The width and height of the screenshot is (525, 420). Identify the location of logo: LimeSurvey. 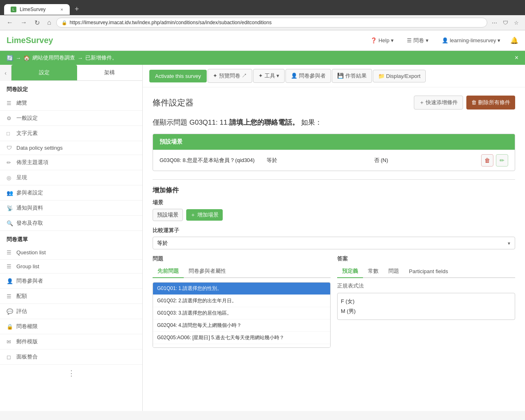
(30, 40).